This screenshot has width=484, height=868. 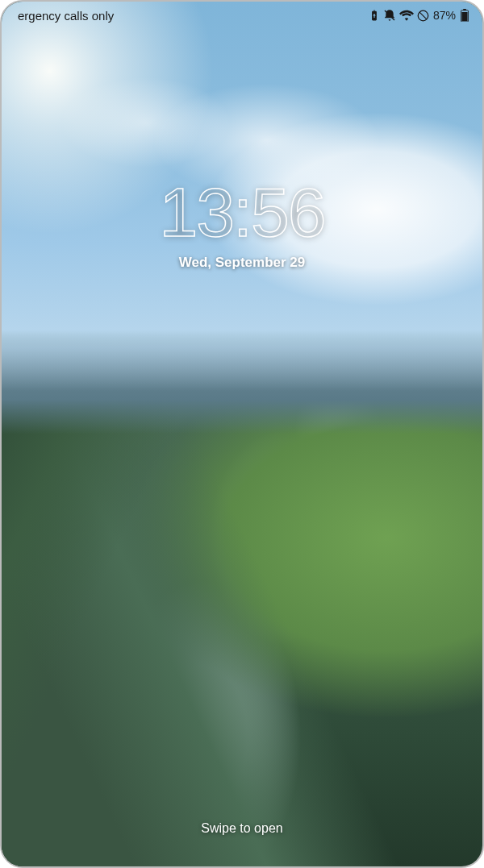 I want to click on clock-time: 13:56, so click(x=242, y=212).